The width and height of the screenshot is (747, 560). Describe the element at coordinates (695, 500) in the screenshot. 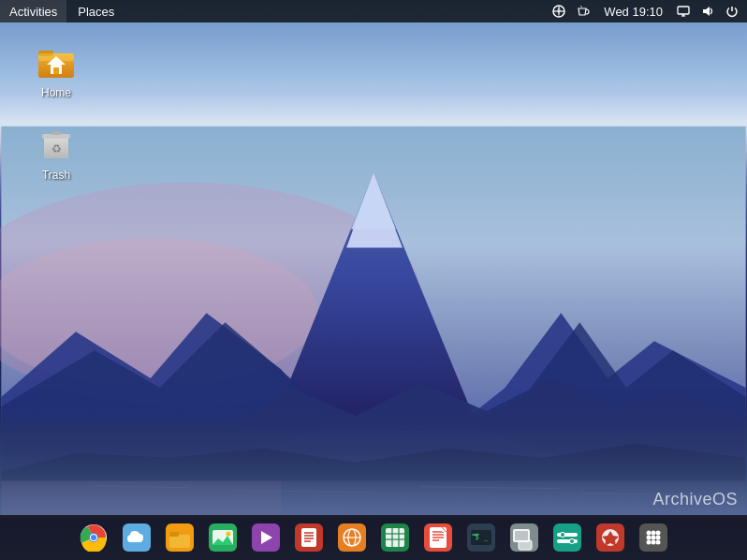

I see `archiveos-branding: ArchiveOS` at that location.